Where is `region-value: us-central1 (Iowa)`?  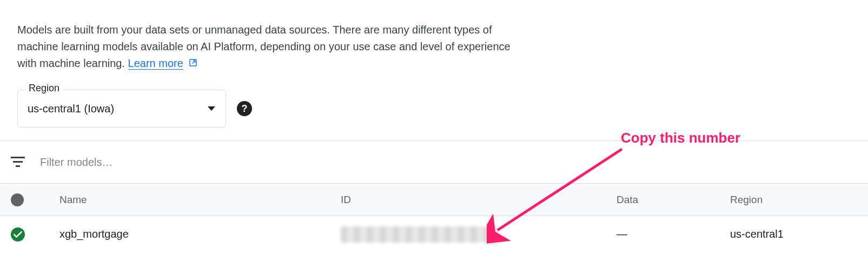 region-value: us-central1 (Iowa) is located at coordinates (117, 109).